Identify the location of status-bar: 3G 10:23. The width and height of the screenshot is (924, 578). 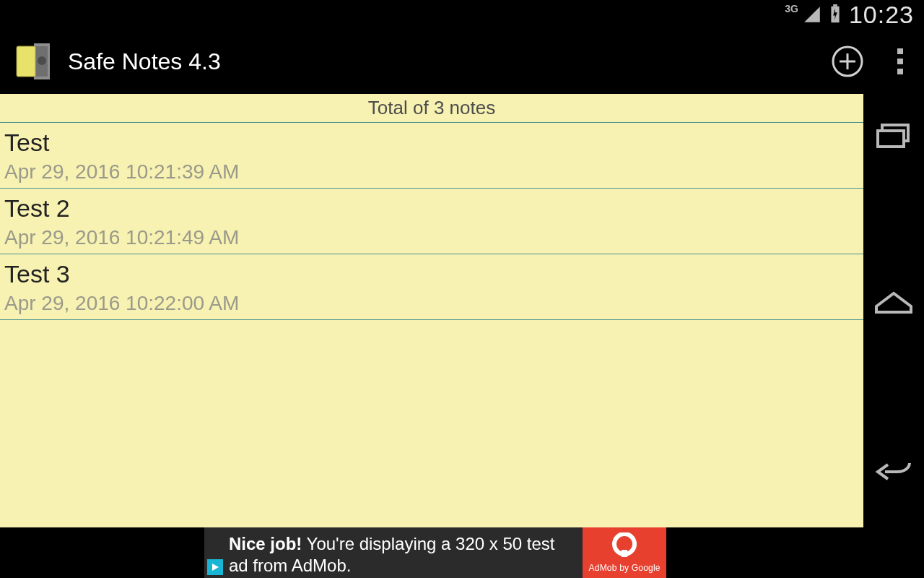
(462, 14).